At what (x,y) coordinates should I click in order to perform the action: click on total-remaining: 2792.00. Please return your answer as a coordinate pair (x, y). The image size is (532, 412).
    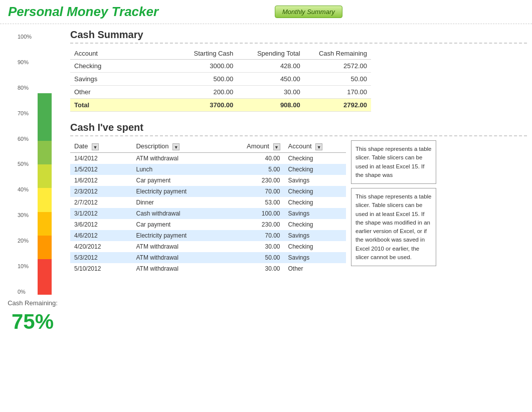
    Looking at the image, I should click on (338, 105).